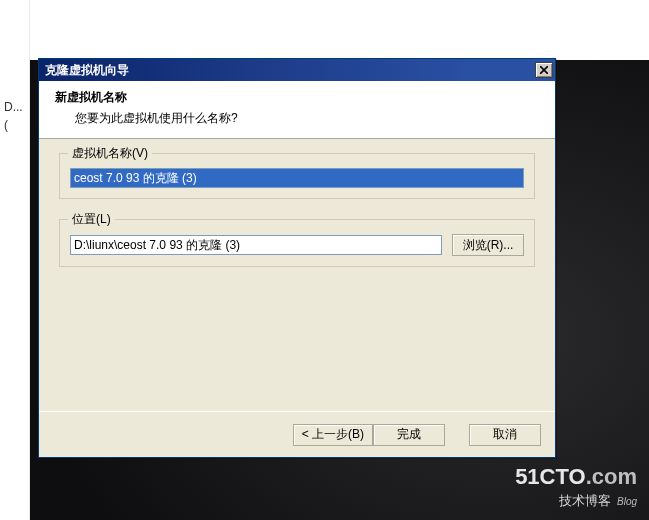  I want to click on vm-name-label: 虚拟机名称(V), so click(110, 154).